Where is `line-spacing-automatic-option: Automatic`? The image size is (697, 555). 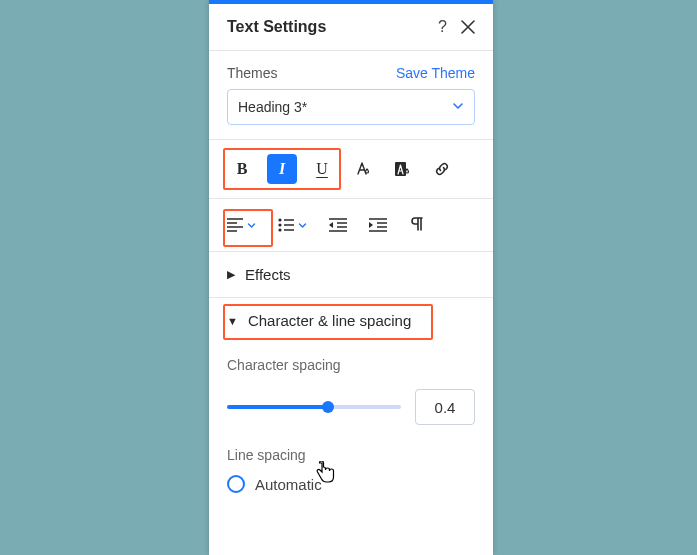 line-spacing-automatic-option: Automatic is located at coordinates (351, 484).